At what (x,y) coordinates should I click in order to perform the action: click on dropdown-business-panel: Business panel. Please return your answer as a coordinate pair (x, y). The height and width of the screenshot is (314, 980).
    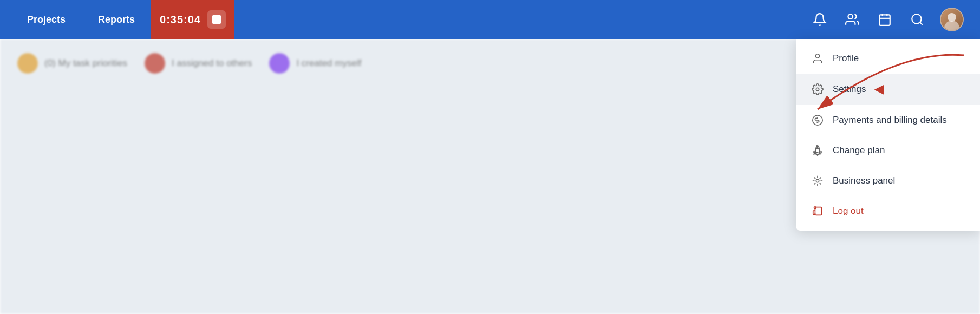
    Looking at the image, I should click on (888, 181).